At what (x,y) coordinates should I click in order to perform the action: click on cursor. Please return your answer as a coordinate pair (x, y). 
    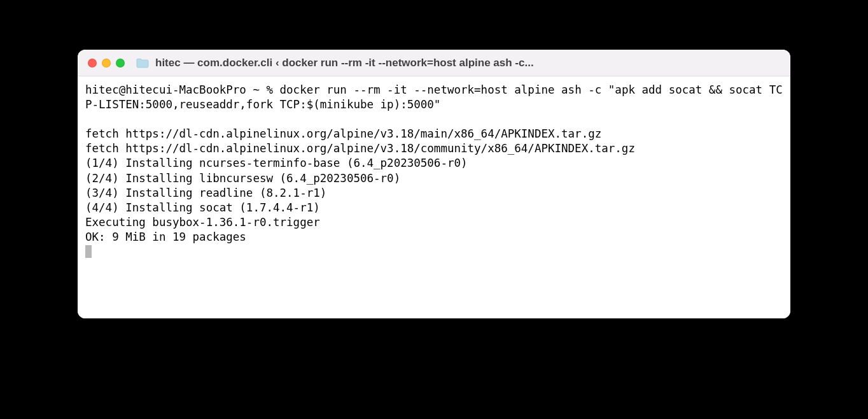
    Looking at the image, I should click on (88, 252).